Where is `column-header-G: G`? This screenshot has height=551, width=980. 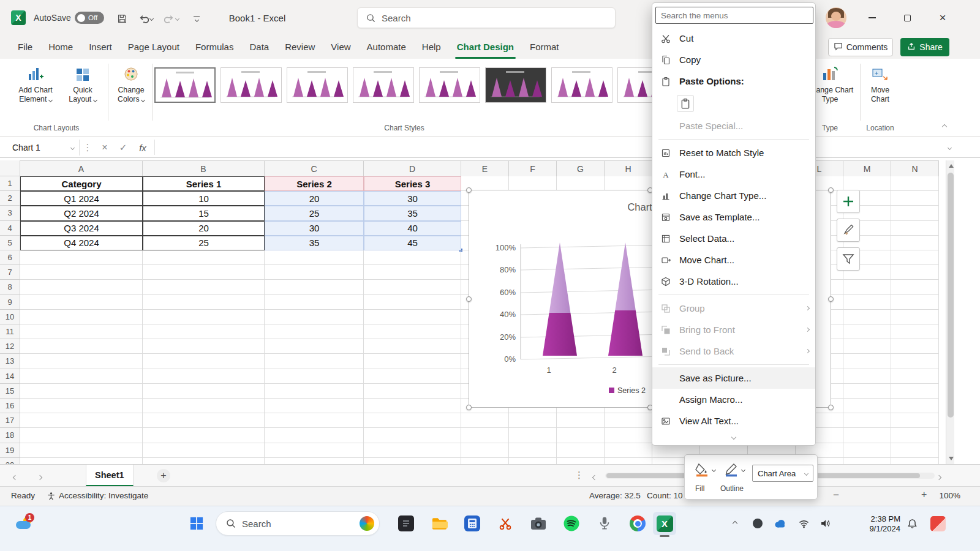 column-header-G: G is located at coordinates (581, 169).